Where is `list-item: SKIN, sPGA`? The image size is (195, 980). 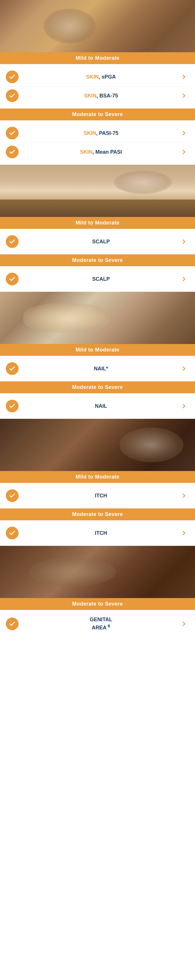
list-item: SKIN, sPGA is located at coordinates (98, 77).